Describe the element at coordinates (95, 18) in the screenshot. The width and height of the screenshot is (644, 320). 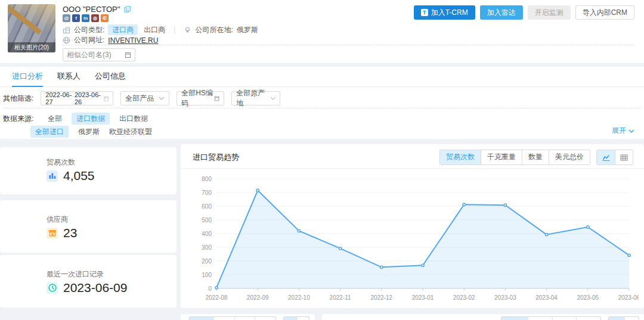
I see `instagram-icon: ◎` at that location.